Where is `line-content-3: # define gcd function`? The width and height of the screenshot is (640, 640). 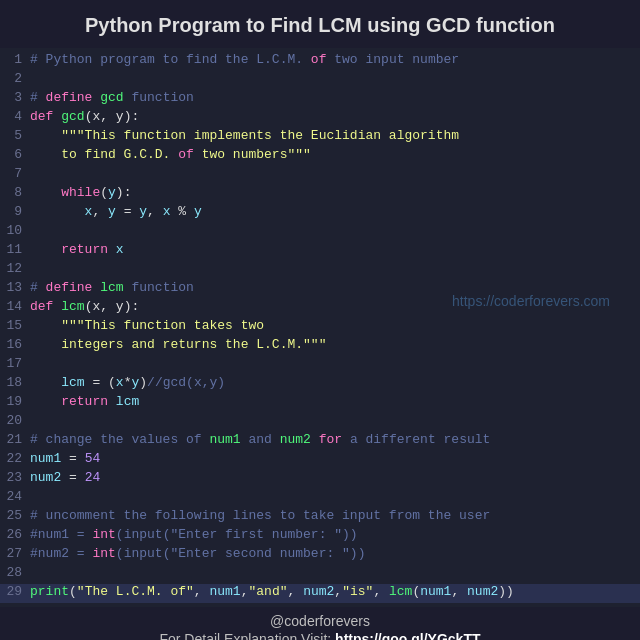 line-content-3: # define gcd function is located at coordinates (335, 98).